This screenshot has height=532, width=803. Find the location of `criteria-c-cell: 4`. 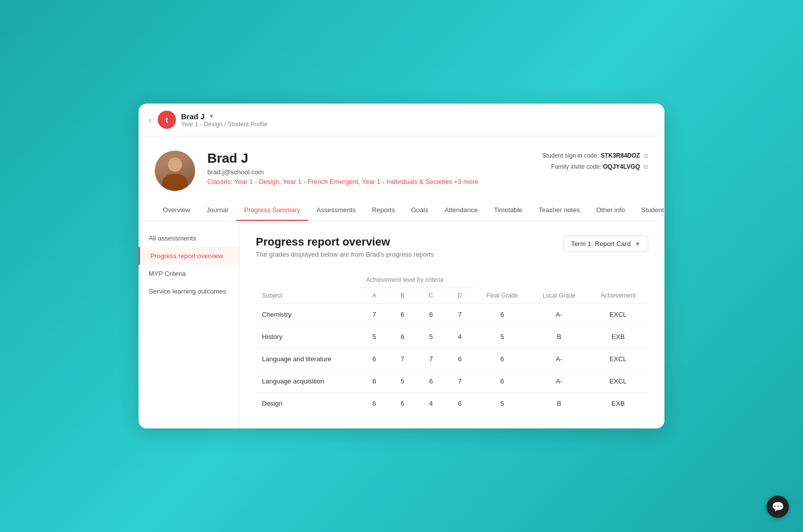

criteria-c-cell: 4 is located at coordinates (431, 404).